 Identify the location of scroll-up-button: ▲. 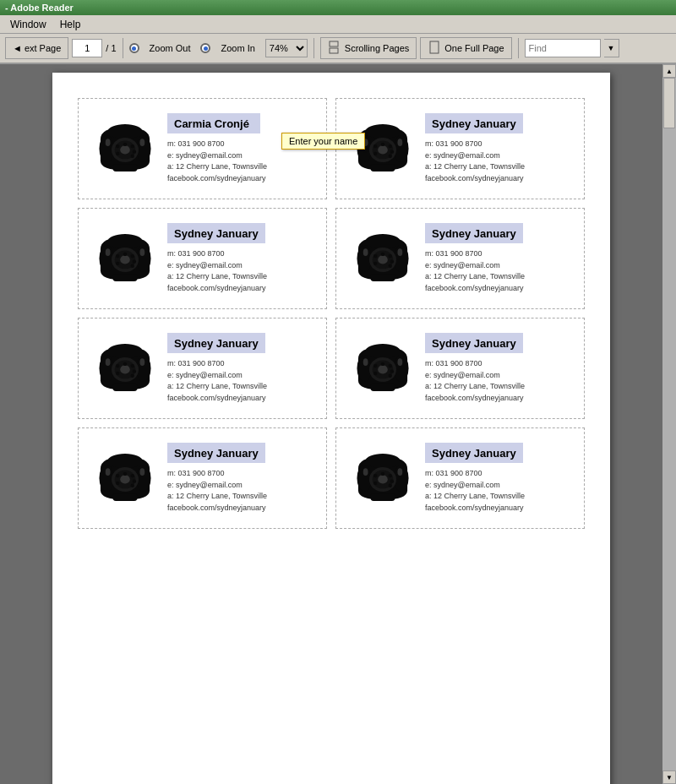
(669, 71).